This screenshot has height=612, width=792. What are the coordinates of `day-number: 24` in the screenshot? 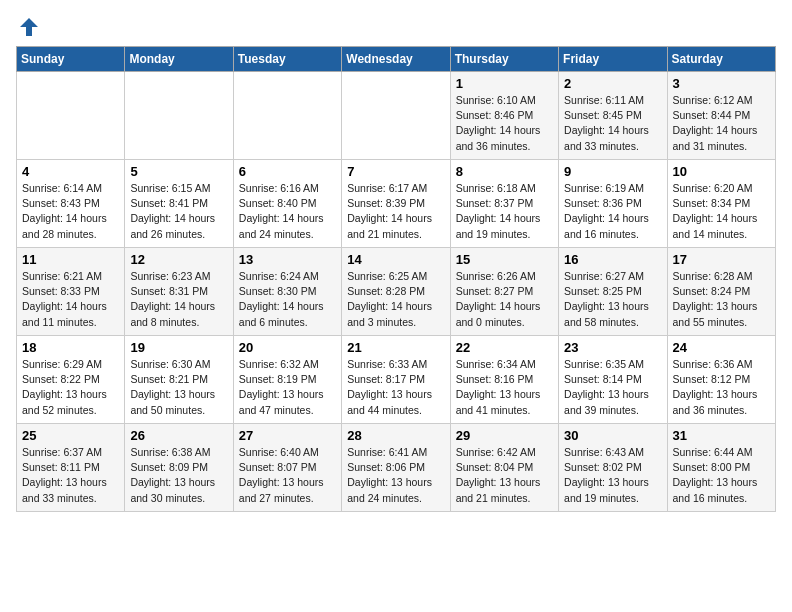 It's located at (722, 348).